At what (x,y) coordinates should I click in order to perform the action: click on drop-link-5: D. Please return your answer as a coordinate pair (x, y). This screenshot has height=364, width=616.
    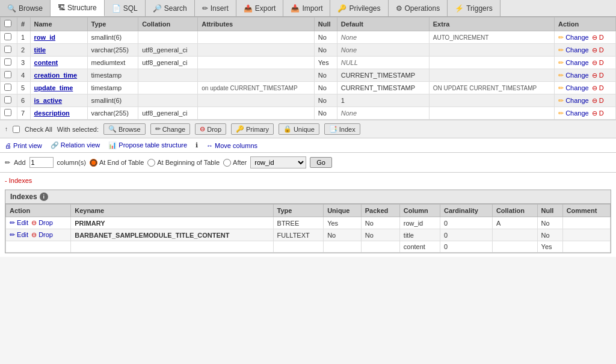
    Looking at the image, I should click on (602, 100).